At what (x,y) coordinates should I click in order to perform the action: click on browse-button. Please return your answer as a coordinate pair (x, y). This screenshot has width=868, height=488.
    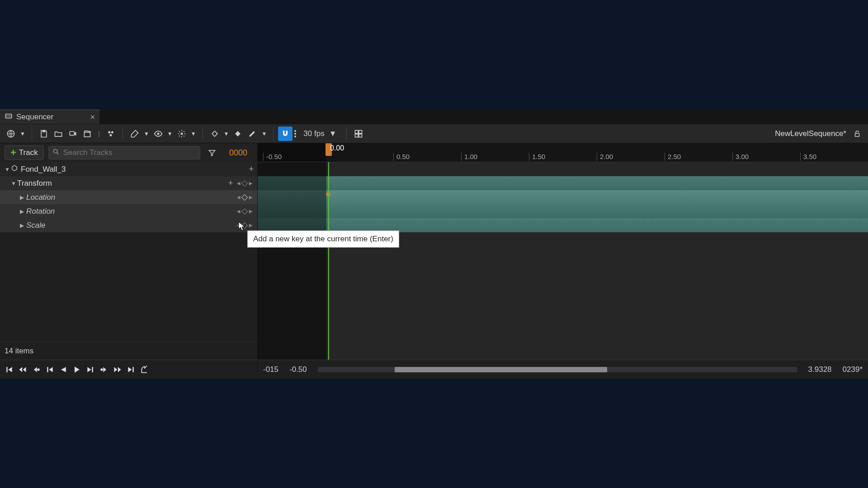
    Looking at the image, I should click on (58, 134).